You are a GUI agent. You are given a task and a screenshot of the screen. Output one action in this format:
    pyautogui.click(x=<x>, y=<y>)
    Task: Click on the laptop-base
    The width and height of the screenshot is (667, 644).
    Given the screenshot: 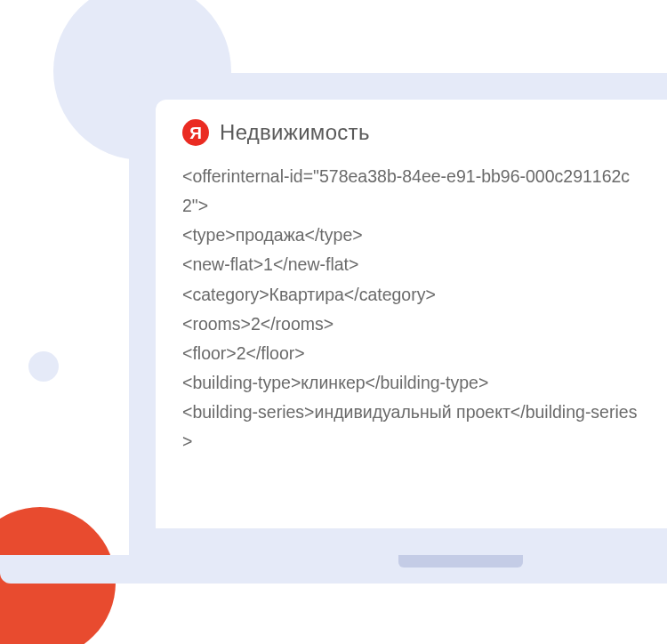 What is the action you would take?
    pyautogui.click(x=334, y=569)
    